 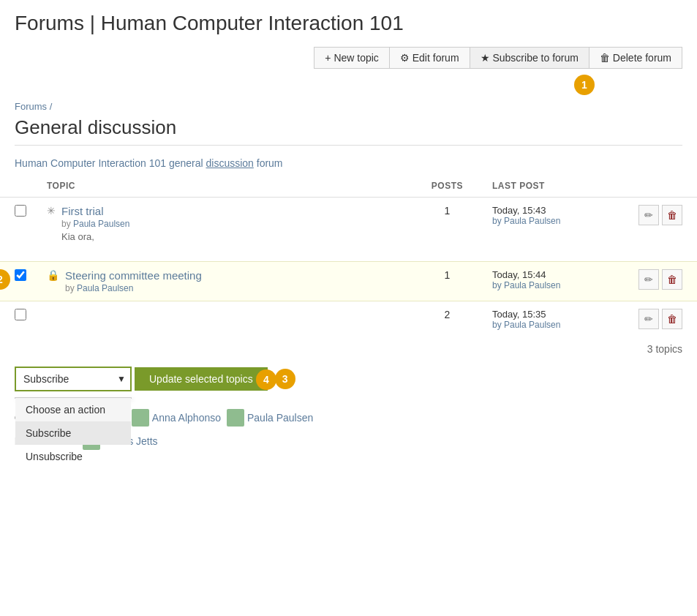 I want to click on action-dropdown-wrap: Choose an action Subscribe Unsubscribe S…, so click(x=73, y=379).